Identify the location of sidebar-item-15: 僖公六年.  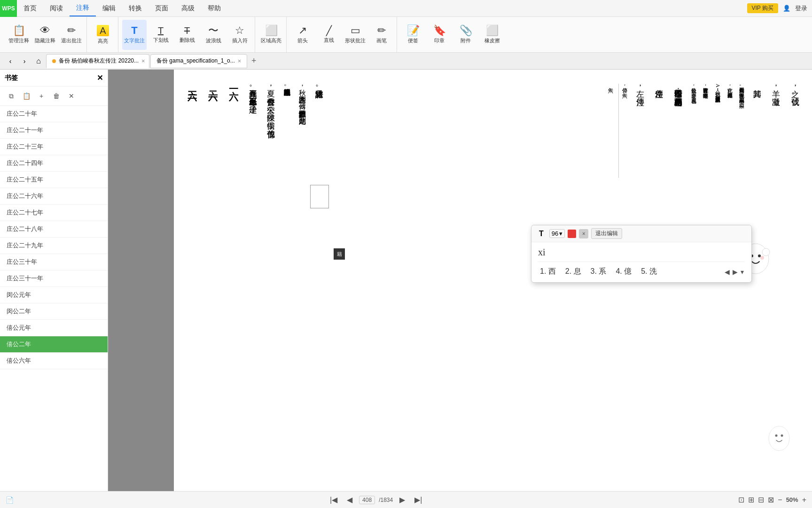
(54, 361).